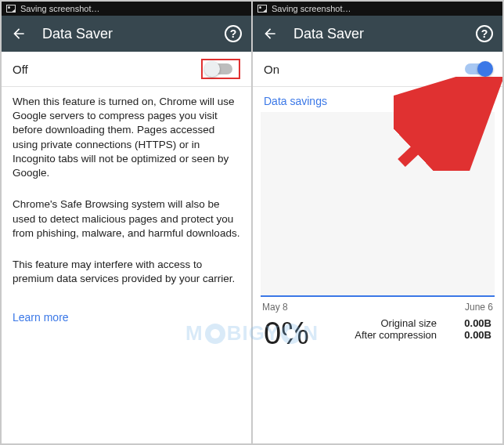 The width and height of the screenshot is (504, 445). Describe the element at coordinates (127, 317) in the screenshot. I see `learn-more-link: Learn more` at that location.